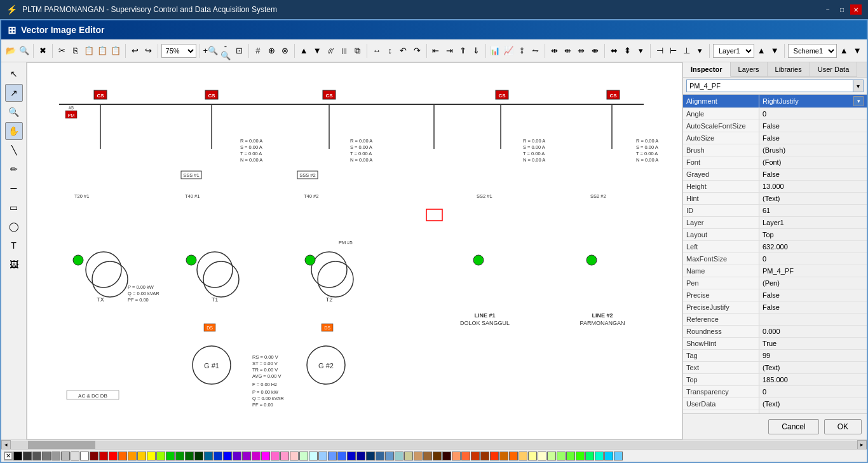 The width and height of the screenshot is (868, 463). What do you see at coordinates (775, 163) in the screenshot?
I see `prop-row: Font(Font)` at bounding box center [775, 163].